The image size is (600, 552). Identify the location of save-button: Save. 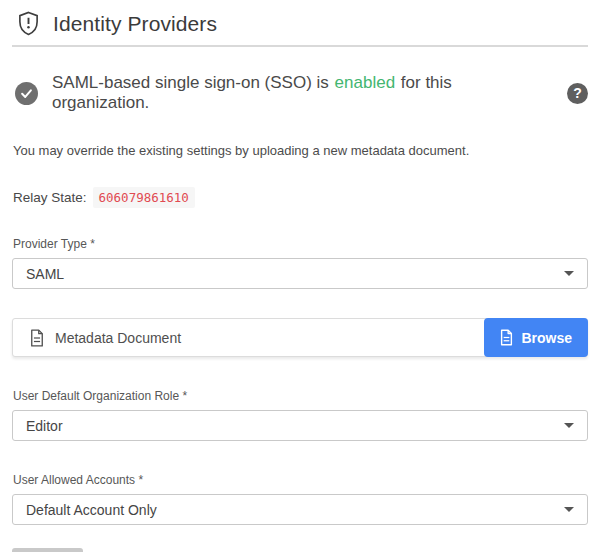
(48, 550).